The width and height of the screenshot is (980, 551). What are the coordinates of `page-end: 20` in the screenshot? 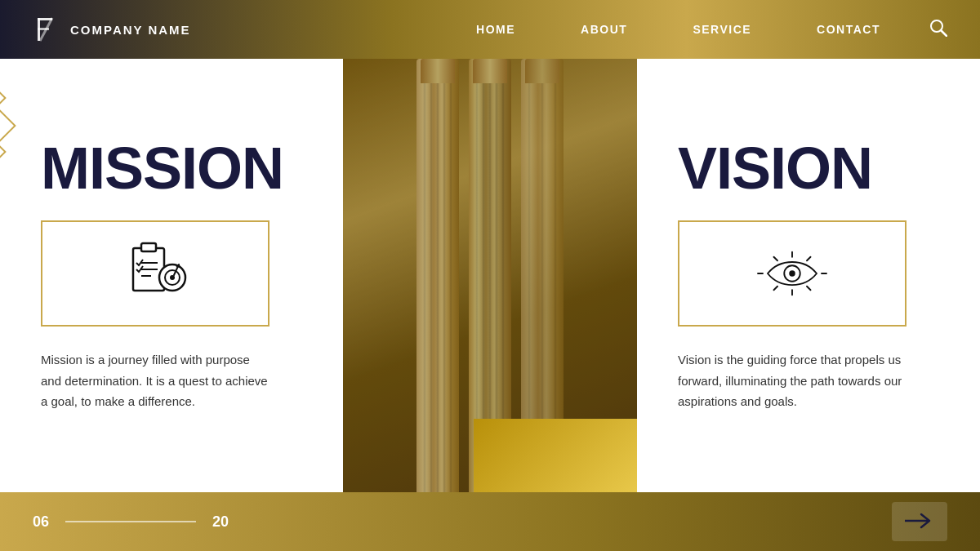 It's located at (220, 522).